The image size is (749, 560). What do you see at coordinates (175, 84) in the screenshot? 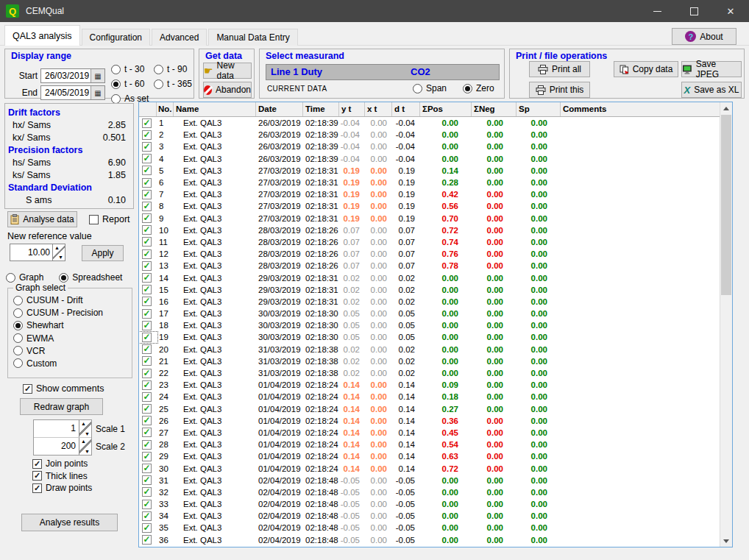
I see `radio-display-range: t - 365` at bounding box center [175, 84].